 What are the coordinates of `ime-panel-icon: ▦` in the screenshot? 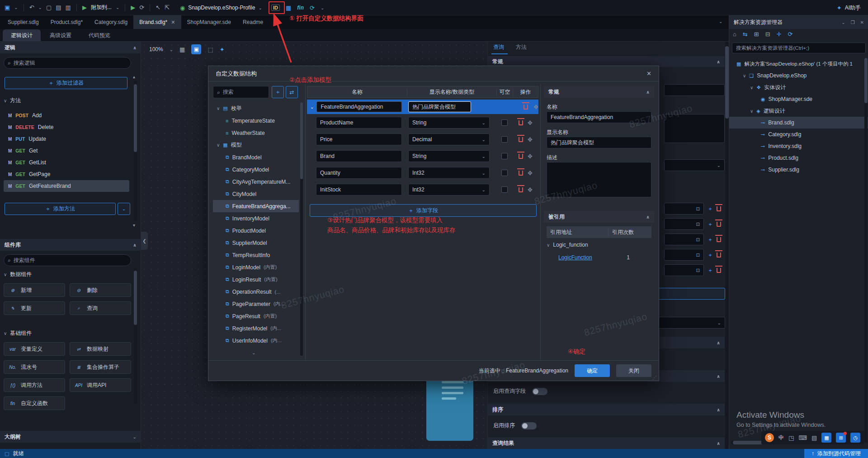 It's located at (826, 438).